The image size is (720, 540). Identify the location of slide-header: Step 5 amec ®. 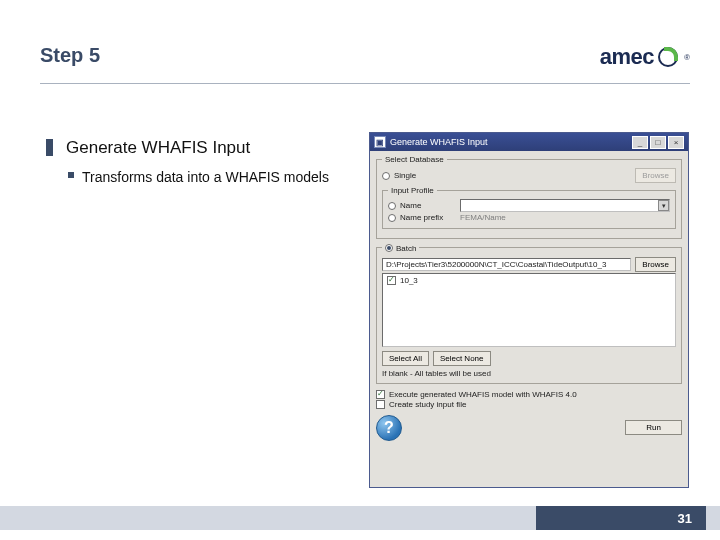
(365, 64).